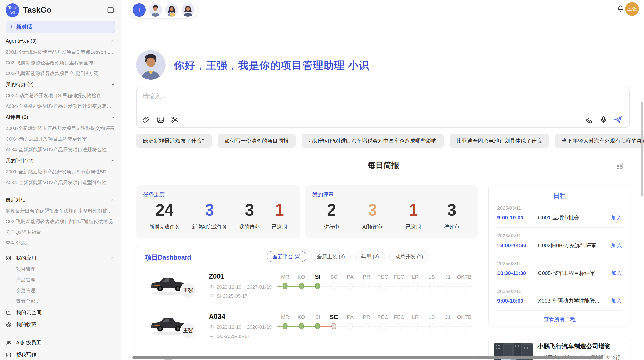  What do you see at coordinates (66, 269) in the screenshot?
I see `app-item: 项目管理` at bounding box center [66, 269].